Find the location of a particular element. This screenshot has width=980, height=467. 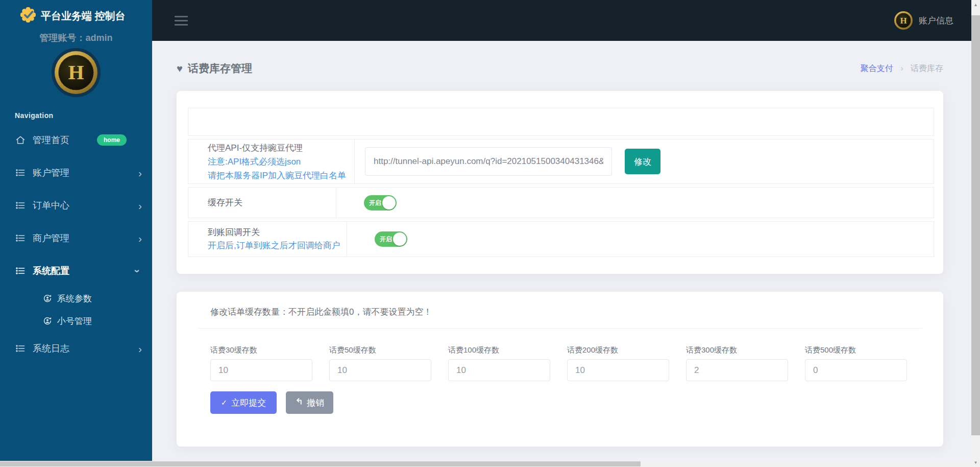

proxy-api-input is located at coordinates (488, 161).